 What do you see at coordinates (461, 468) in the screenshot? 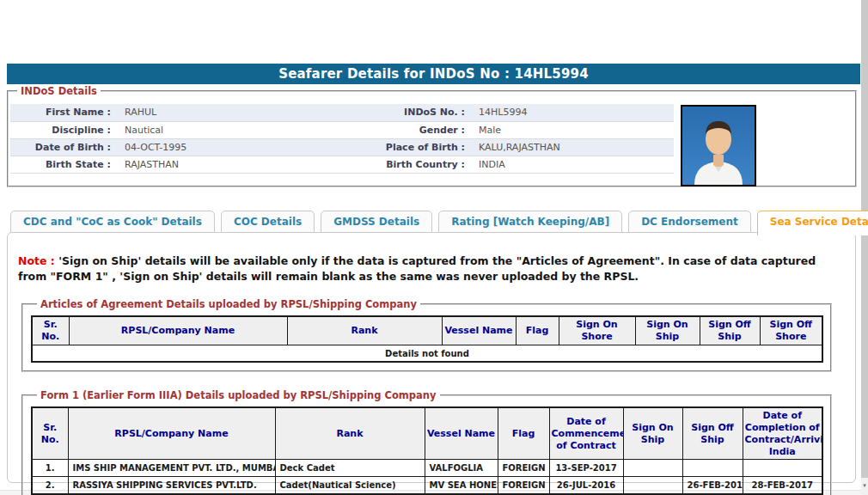
I see `cell-vessel-name: VALFOGLIA` at bounding box center [461, 468].